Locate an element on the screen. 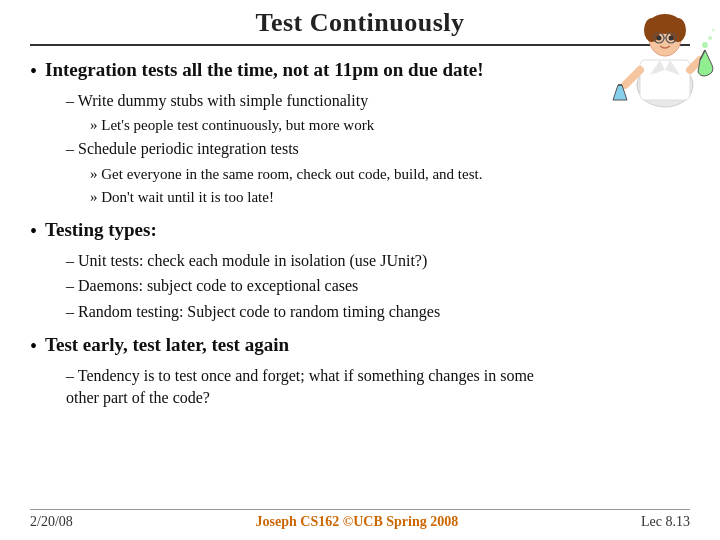  sub-bullet-2-2-text: Daemons: subject code to exceptional cas… is located at coordinates (212, 286).